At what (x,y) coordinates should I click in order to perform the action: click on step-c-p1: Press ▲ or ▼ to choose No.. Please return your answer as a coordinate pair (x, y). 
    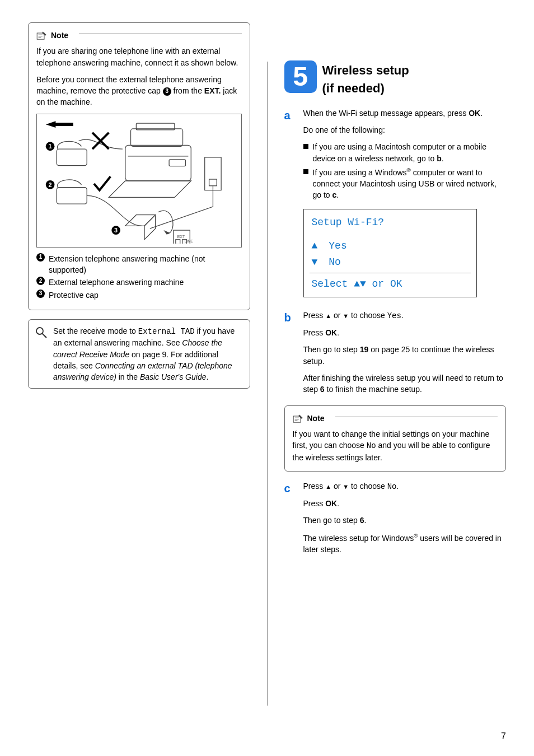
    Looking at the image, I should click on (405, 486).